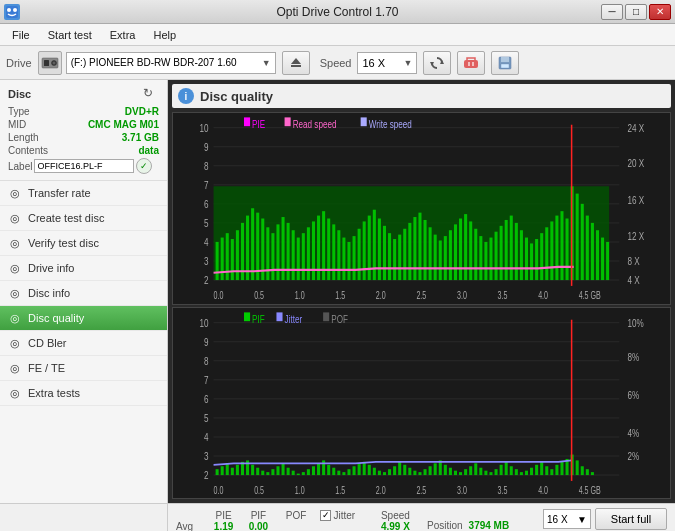 The height and width of the screenshot is (531, 675). I want to click on drive-info-icon: ◎, so click(15, 268).